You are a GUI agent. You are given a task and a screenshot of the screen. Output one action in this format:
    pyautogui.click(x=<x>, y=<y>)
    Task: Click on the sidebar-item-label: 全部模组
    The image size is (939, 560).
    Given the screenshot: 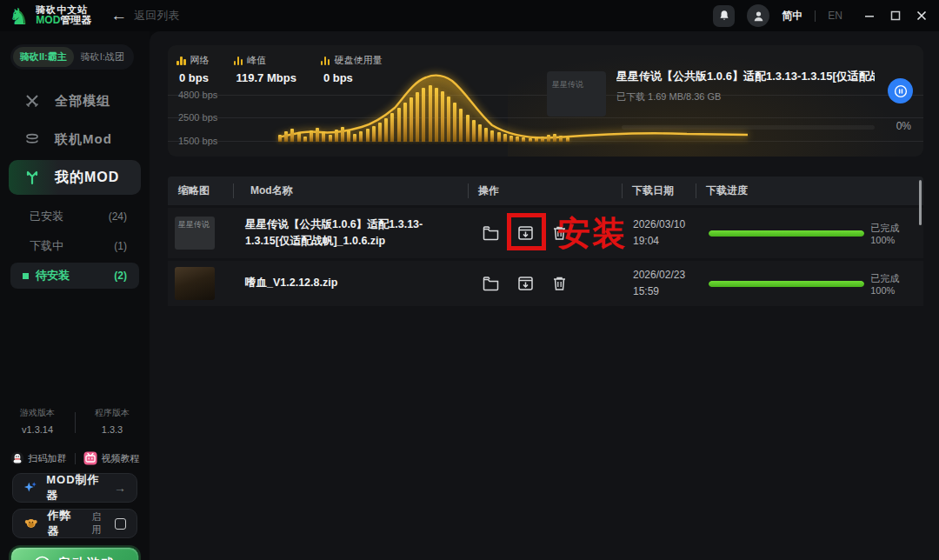 What is the action you would take?
    pyautogui.click(x=83, y=101)
    